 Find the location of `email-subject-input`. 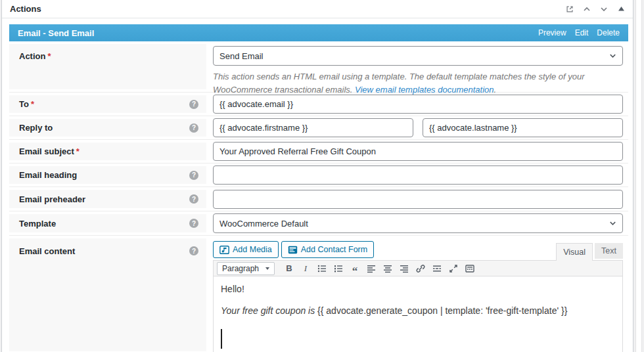

email-subject-input is located at coordinates (418, 151).